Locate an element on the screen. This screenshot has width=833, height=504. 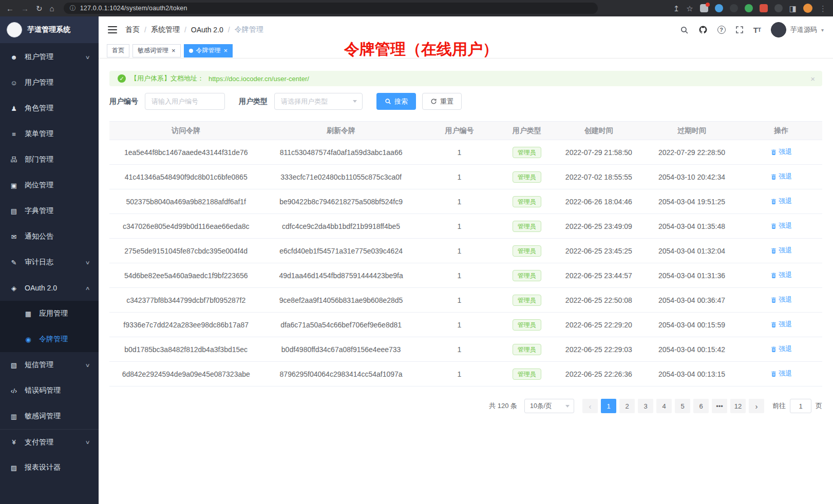
url-bar: ⓘ 127.0.0.1:1024/system/oauth2/token is located at coordinates (331, 8).